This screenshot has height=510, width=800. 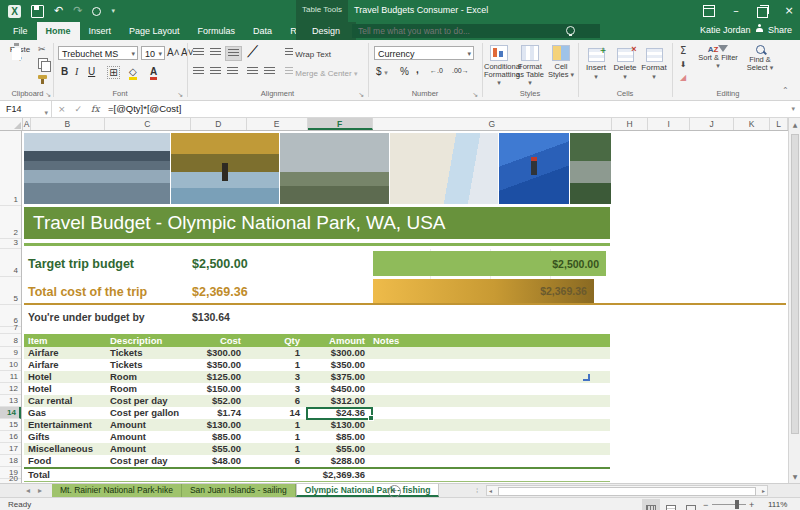 I want to click on alignment-dialog-launcher-icon, so click(x=361, y=95).